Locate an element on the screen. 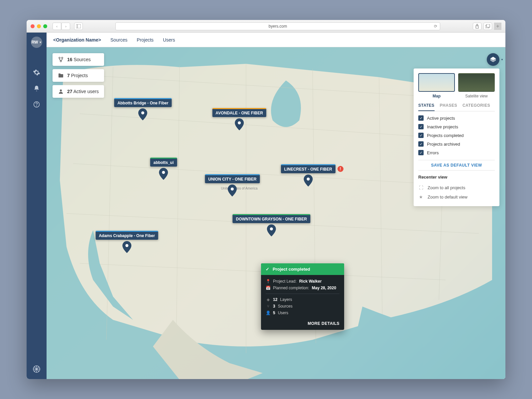  view-map: Map is located at coordinates (437, 86).